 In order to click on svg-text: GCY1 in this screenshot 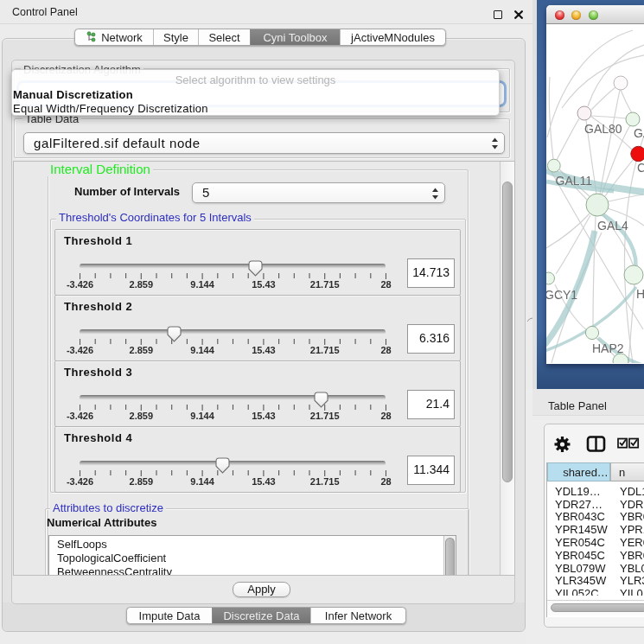, I will do `click(562, 295)`.